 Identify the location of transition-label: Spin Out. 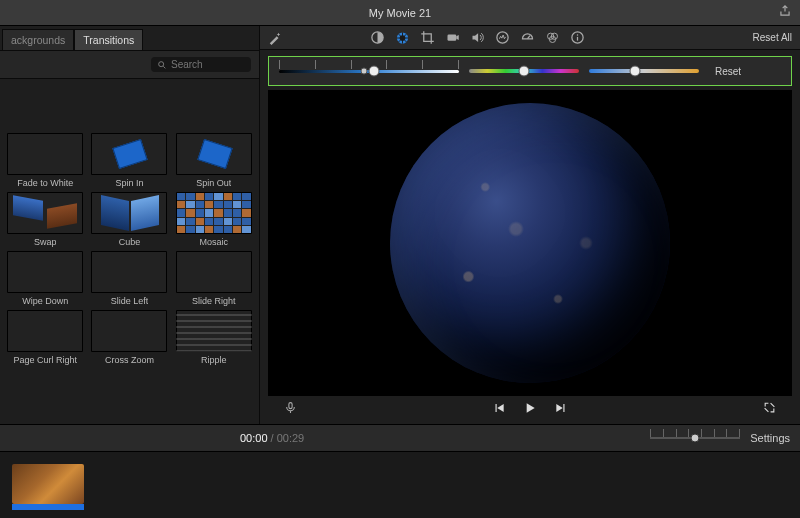
(214, 183).